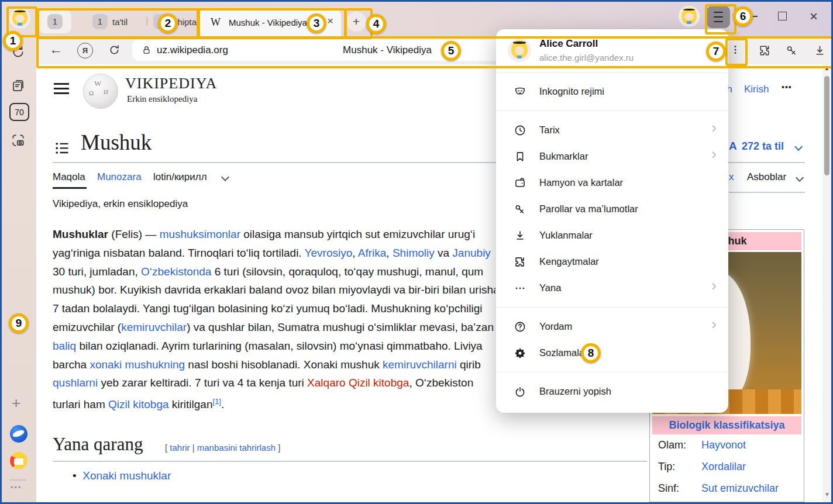 The height and width of the screenshot is (504, 833). Describe the element at coordinates (727, 467) in the screenshot. I see `classification-row: Tip:Xordalilar` at that location.